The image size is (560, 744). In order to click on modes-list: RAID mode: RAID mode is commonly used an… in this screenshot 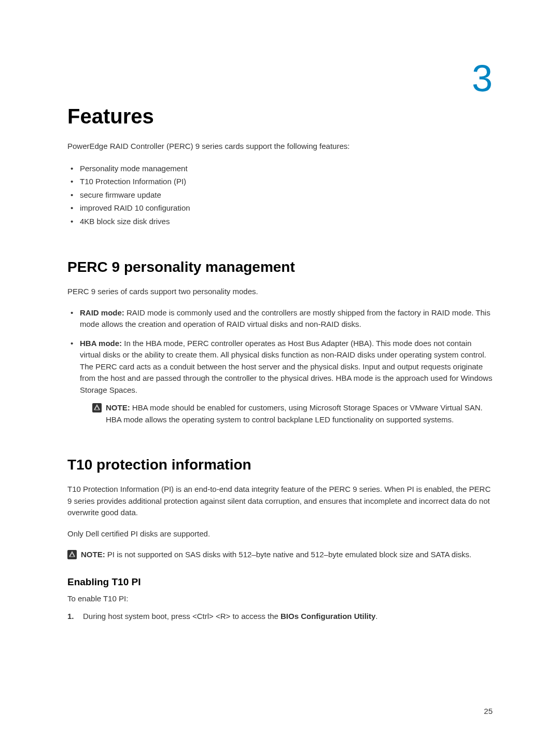, I will do `click(280, 366)`.